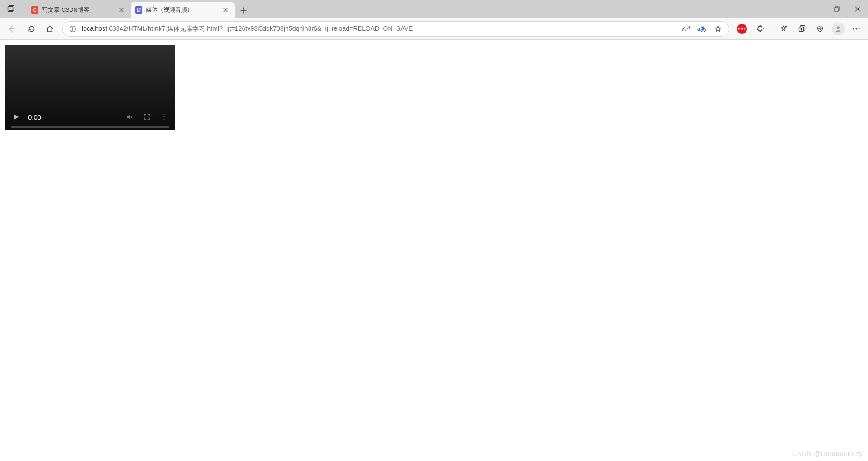 The image size is (868, 461). I want to click on url-host: localhost, so click(94, 28).